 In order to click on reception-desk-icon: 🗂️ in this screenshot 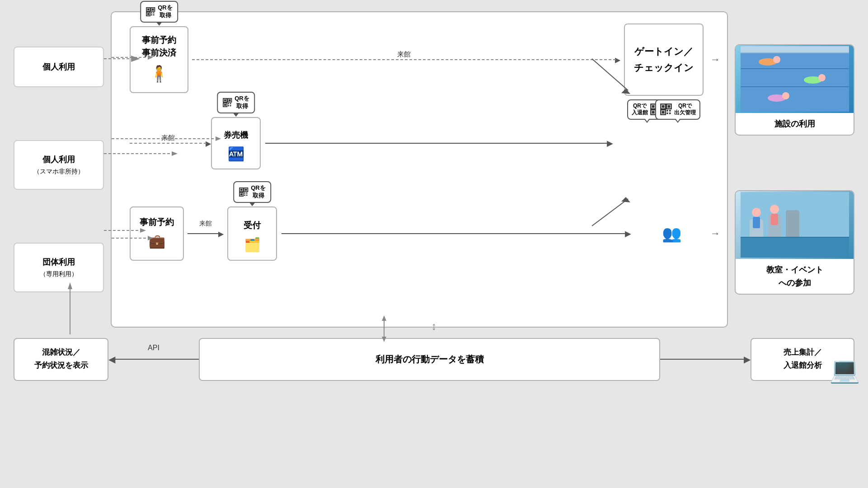, I will do `click(252, 245)`.